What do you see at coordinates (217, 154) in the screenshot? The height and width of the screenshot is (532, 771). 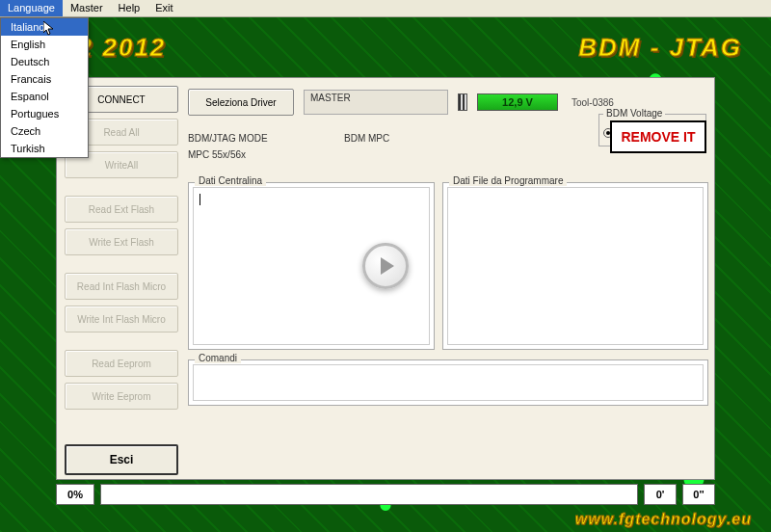 I see `mpc-label: MPC 55x/56x` at bounding box center [217, 154].